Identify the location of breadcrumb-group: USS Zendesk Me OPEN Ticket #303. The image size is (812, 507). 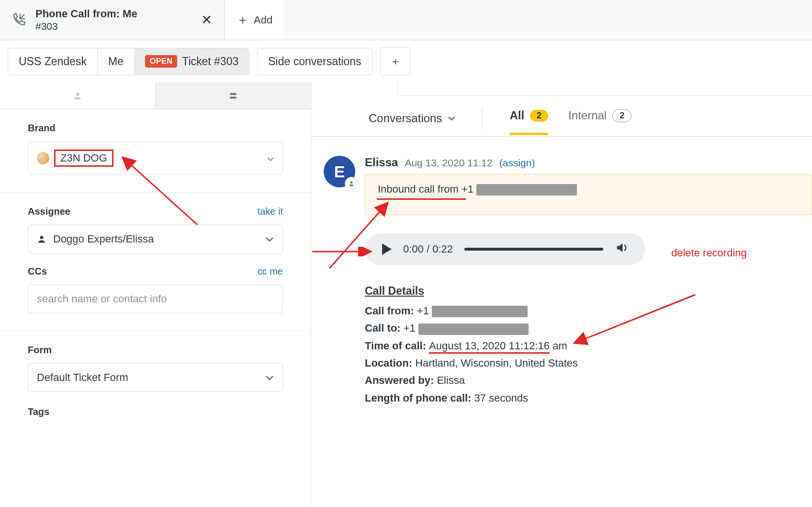
(128, 61).